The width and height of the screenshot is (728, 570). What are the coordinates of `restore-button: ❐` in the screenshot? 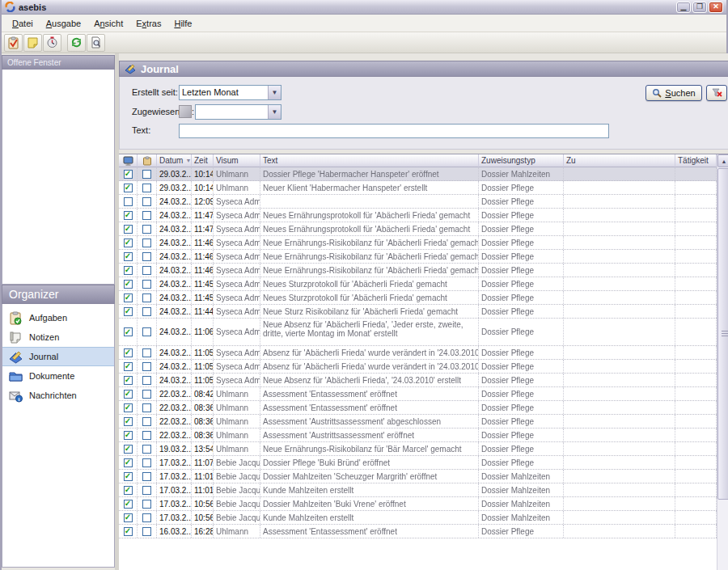 It's located at (700, 7).